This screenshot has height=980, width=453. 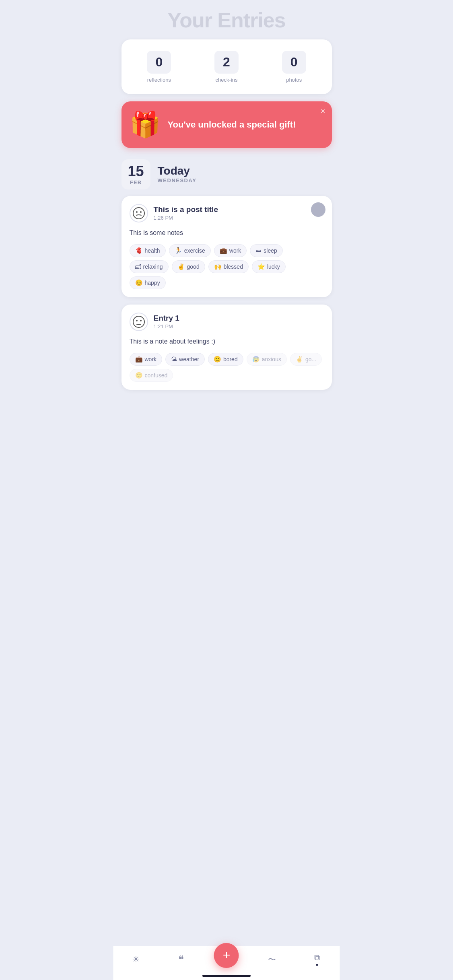 I want to click on work2-icon: 💼, so click(x=139, y=359).